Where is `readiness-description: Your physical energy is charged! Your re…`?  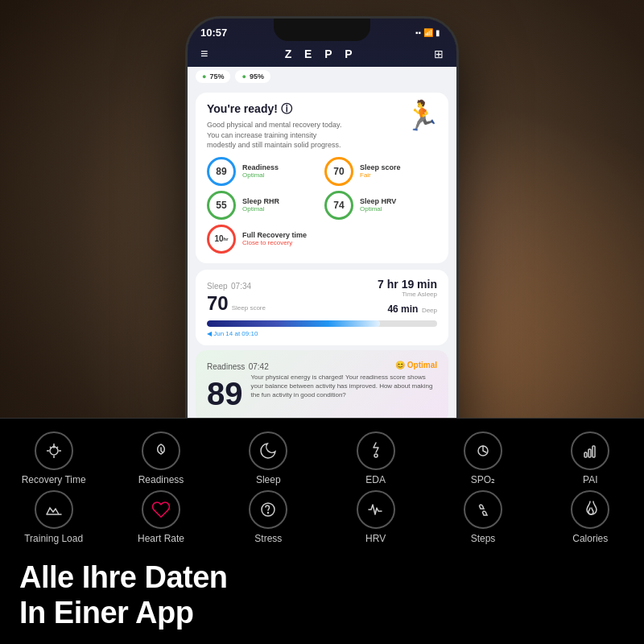
readiness-description: Your physical energy is charged! Your re… is located at coordinates (345, 386).